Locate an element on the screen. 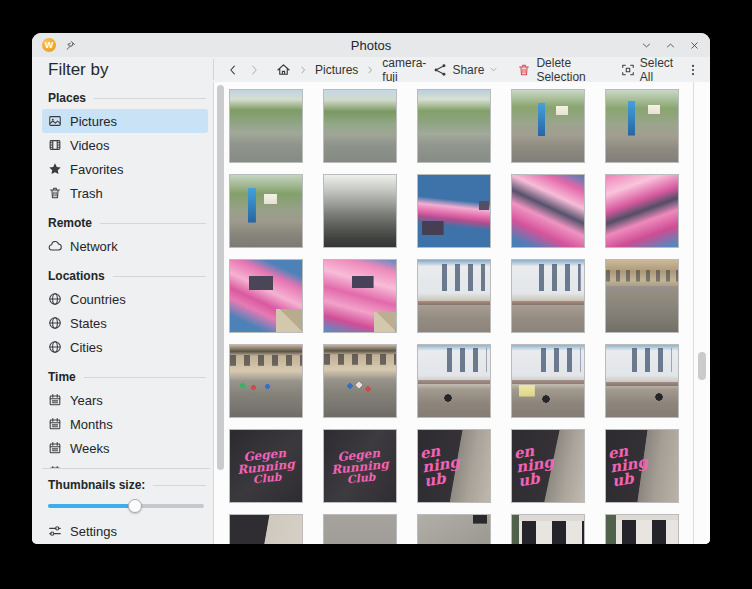  breadcrumb-item-pictures: Pictures is located at coordinates (336, 70).